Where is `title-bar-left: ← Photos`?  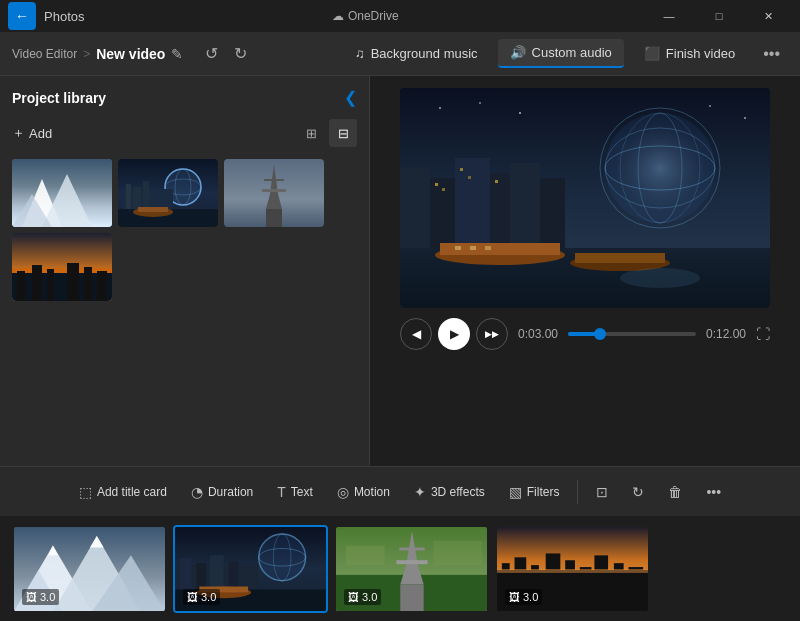 title-bar-left: ← Photos is located at coordinates (46, 16).